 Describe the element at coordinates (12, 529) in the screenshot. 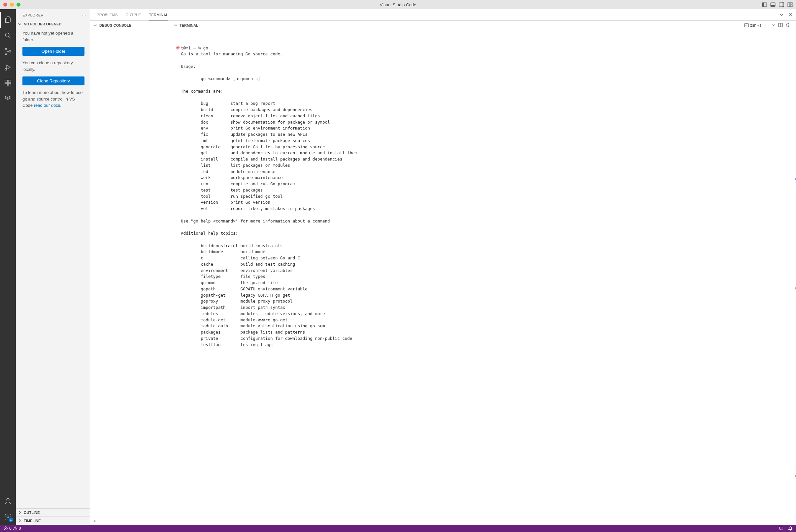

I see `status-problems: 0 0` at that location.